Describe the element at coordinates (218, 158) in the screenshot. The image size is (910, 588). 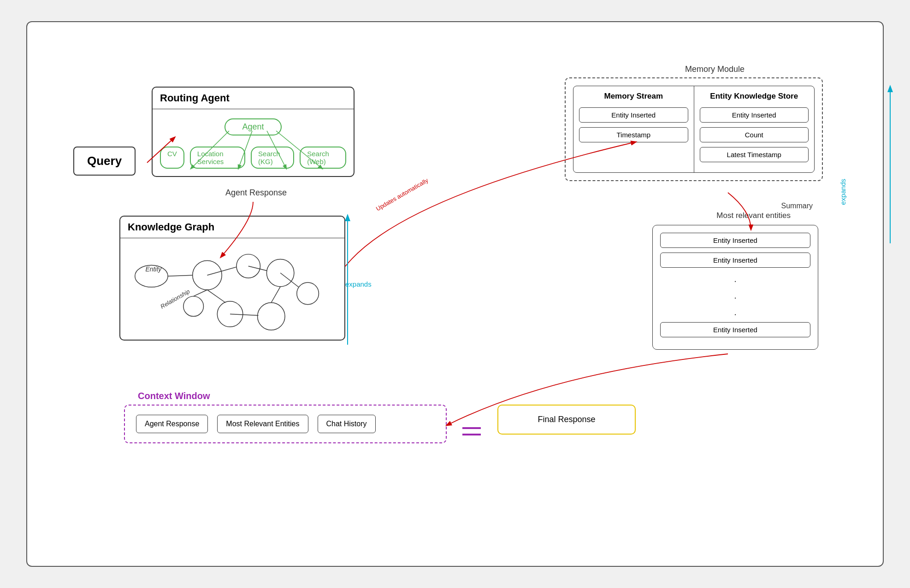
I see `tool-location: Location Services` at that location.